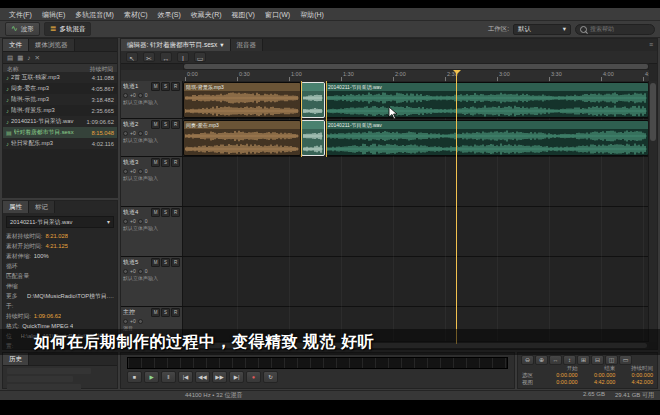 The image size is (660, 415). I want to click on track-header: 轨道3 M S R +0 0, so click(152, 182).